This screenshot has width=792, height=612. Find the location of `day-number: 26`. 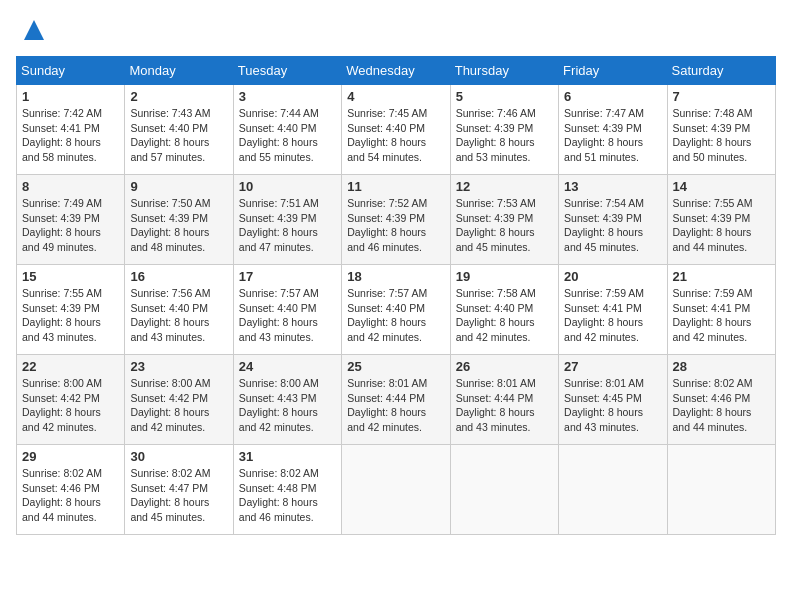

day-number: 26 is located at coordinates (504, 366).